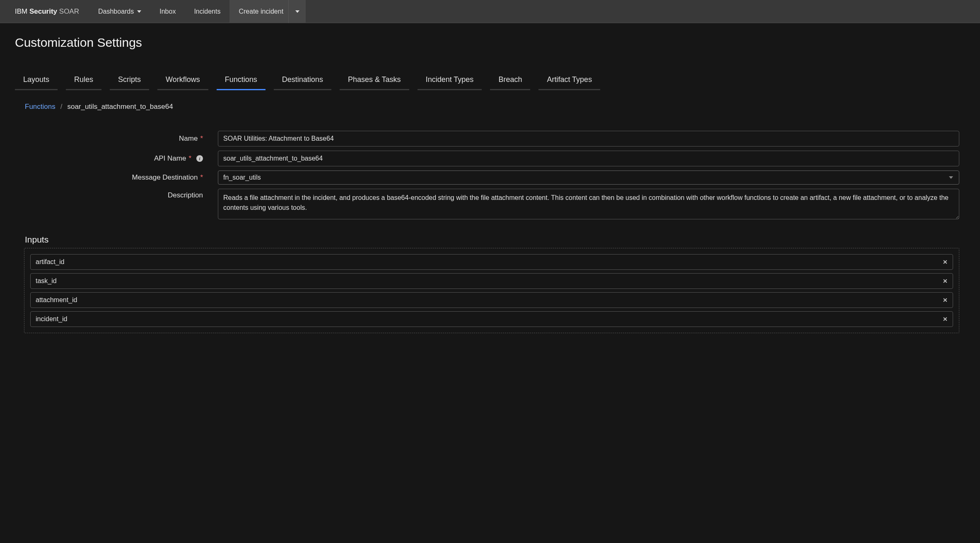 The width and height of the screenshot is (980, 543). Describe the element at coordinates (56, 300) in the screenshot. I see `input-tag-label: attachment_id` at that location.